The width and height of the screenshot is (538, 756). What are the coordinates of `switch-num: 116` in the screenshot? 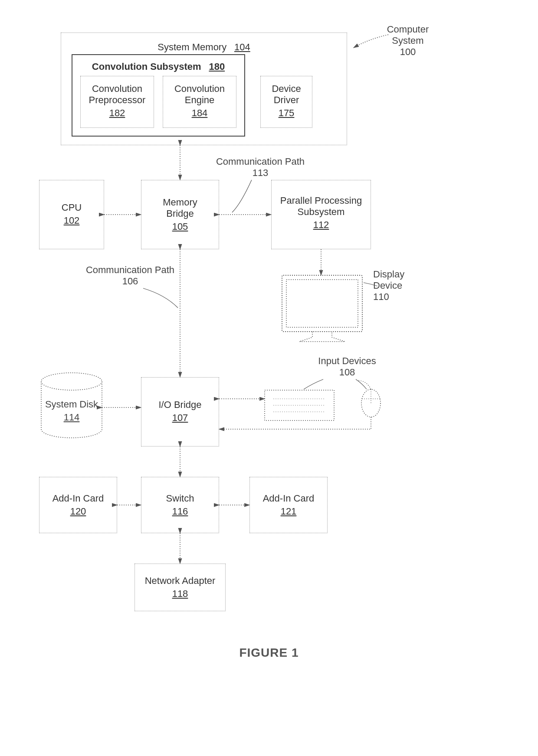 It's located at (180, 512).